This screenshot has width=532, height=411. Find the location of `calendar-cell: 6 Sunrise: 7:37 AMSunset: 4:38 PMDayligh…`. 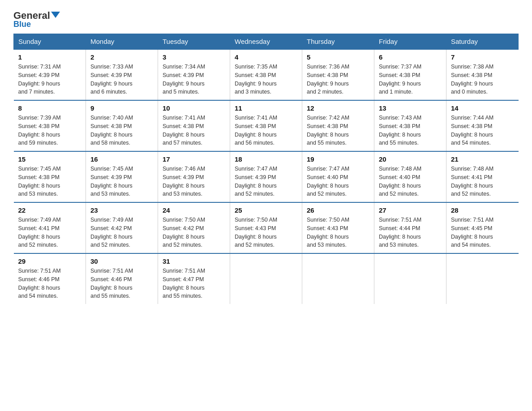

calendar-cell: 6 Sunrise: 7:37 AMSunset: 4:38 PMDayligh… is located at coordinates (410, 75).